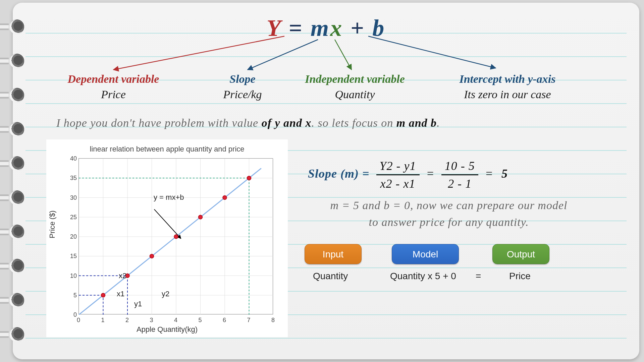 Image resolution: width=644 pixels, height=362 pixels. What do you see at coordinates (521, 254) in the screenshot?
I see `pill-output: Output` at bounding box center [521, 254].